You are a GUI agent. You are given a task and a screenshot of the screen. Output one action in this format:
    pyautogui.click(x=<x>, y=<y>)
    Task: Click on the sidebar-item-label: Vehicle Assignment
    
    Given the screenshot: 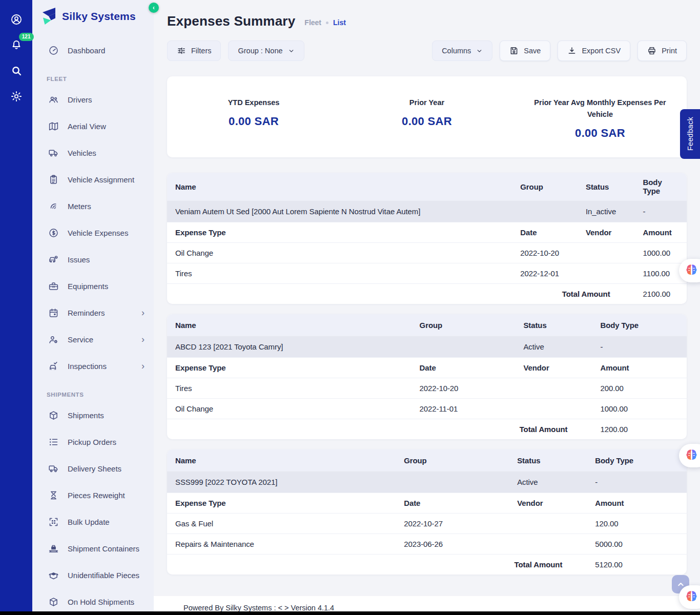 What is the action you would take?
    pyautogui.click(x=101, y=179)
    